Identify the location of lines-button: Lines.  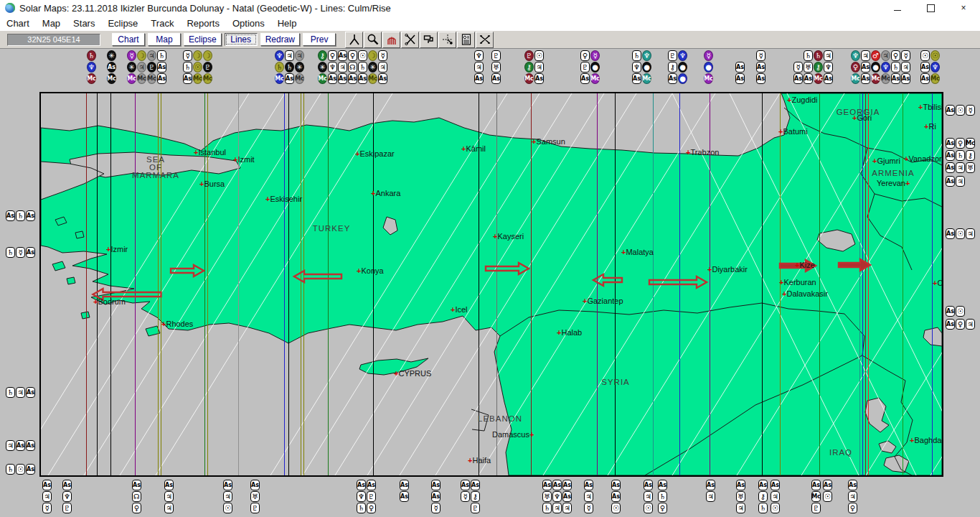
(241, 39).